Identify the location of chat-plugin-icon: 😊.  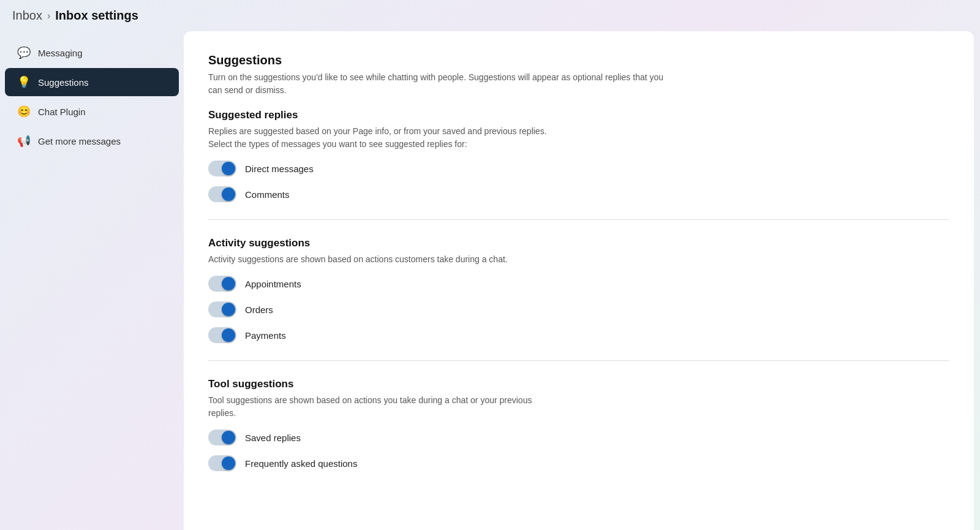
(24, 112).